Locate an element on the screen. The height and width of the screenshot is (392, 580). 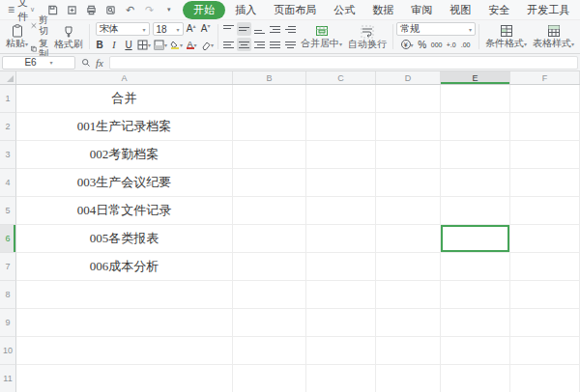
underline-button: U is located at coordinates (129, 44).